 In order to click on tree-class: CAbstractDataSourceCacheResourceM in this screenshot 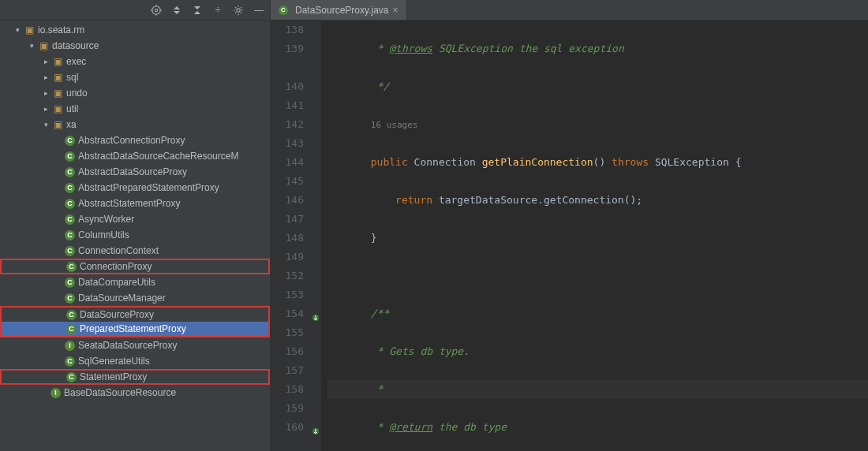, I will do `click(135, 156)`.